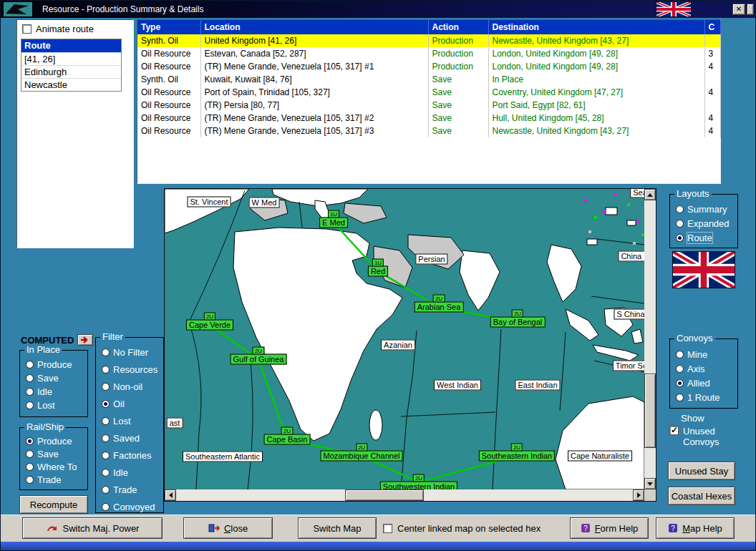 The height and width of the screenshot is (551, 756). Describe the element at coordinates (750, 9) in the screenshot. I see `maximize-button` at that location.